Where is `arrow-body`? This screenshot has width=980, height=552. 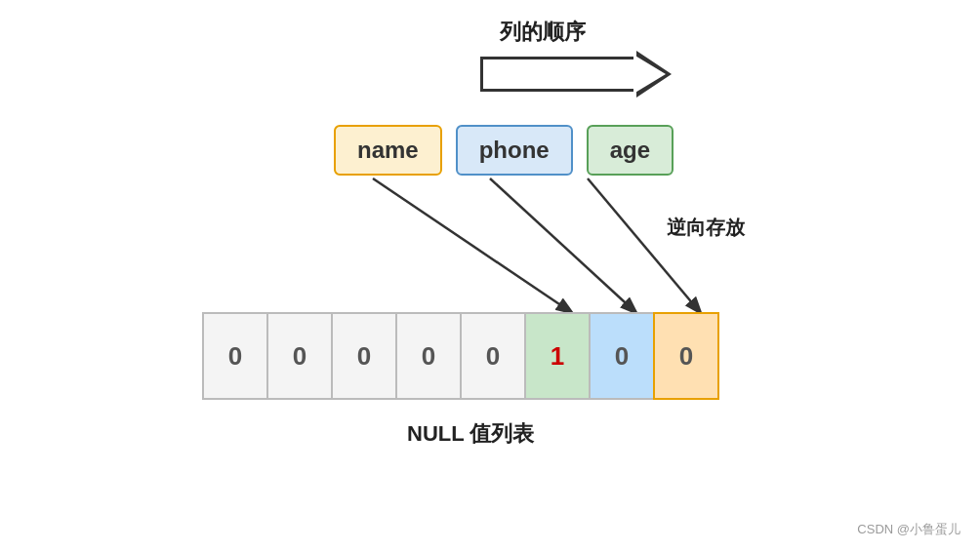 arrow-body is located at coordinates (558, 74).